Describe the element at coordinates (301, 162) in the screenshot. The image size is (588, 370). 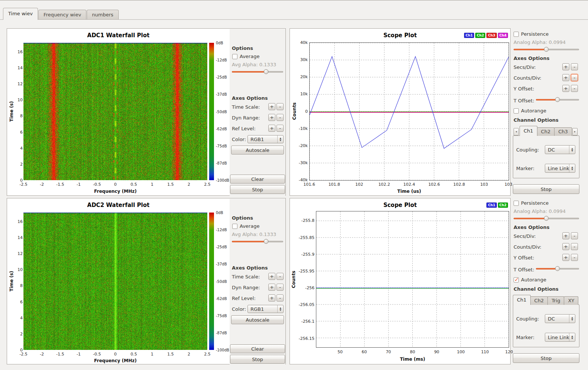
I see `y-tick-label: -30k` at that location.